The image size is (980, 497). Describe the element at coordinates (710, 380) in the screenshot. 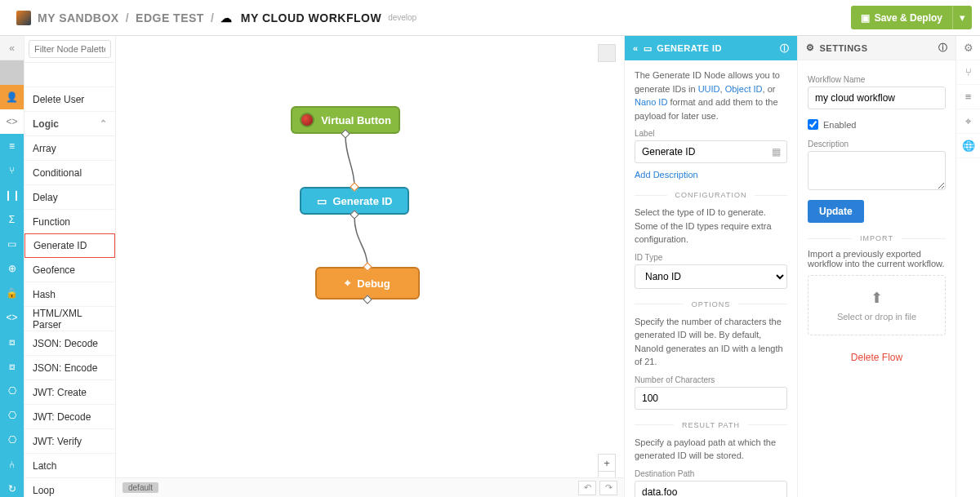

I see `numchar-label: Number of Characters` at that location.